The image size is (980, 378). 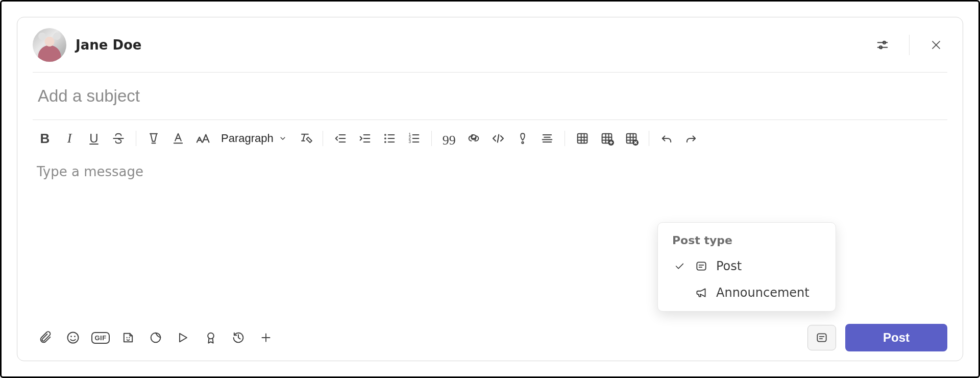 I want to click on table-delete-icon, so click(x=631, y=138).